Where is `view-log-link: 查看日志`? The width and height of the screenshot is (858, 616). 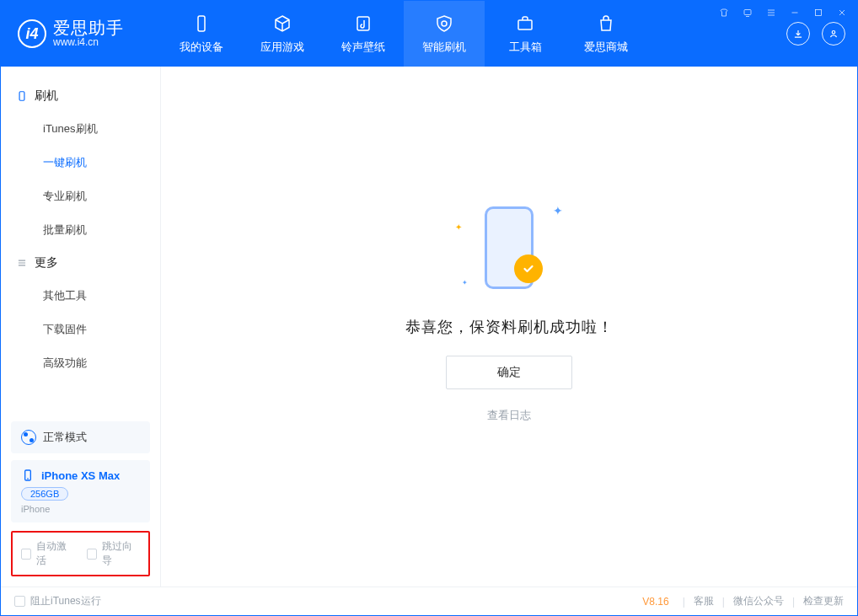 view-log-link: 查看日志 is located at coordinates (509, 415).